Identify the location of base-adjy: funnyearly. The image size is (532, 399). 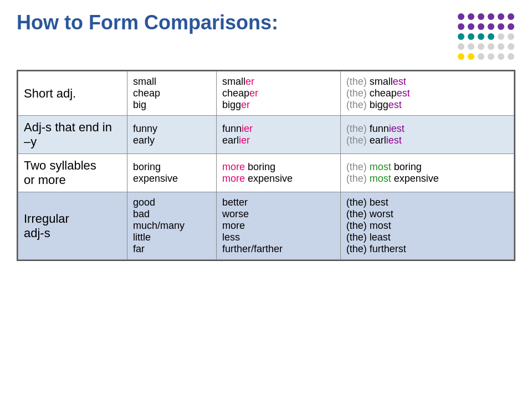
(172, 135).